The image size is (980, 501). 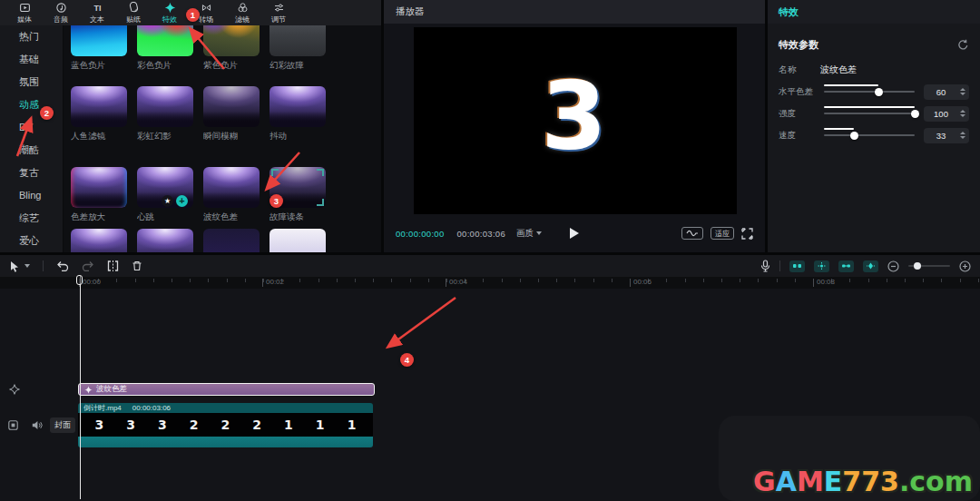 I want to click on toolbar-item-adjust: 调节, so click(x=279, y=13).